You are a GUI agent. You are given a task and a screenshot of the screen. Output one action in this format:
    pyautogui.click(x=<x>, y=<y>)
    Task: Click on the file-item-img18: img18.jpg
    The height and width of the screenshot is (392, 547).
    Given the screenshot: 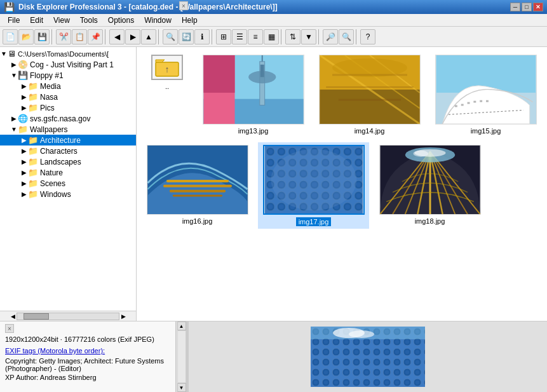 What is the action you would take?
    pyautogui.click(x=429, y=186)
    